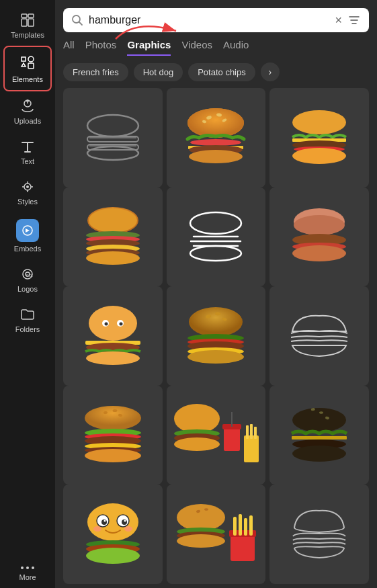 Image resolution: width=377 pixels, height=588 pixels. I want to click on folders-icon, so click(28, 314).